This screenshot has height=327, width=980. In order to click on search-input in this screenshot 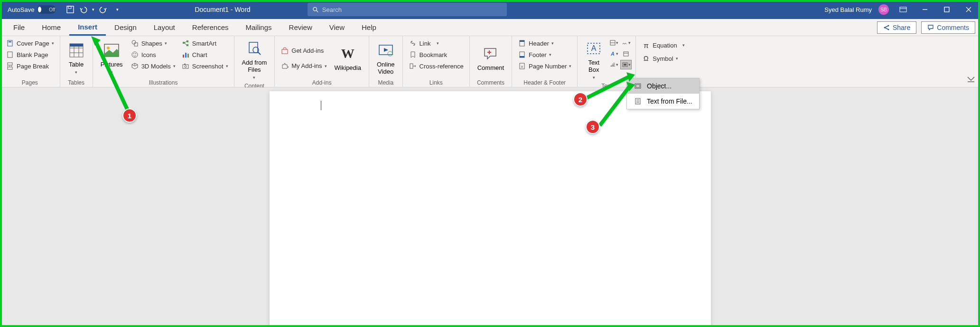, I will do `click(412, 10)`.